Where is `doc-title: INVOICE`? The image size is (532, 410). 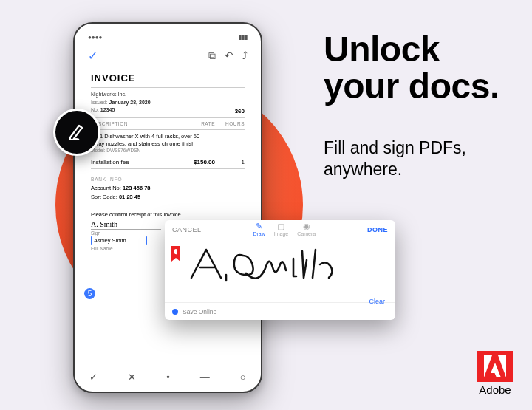 doc-title: INVOICE is located at coordinates (168, 78).